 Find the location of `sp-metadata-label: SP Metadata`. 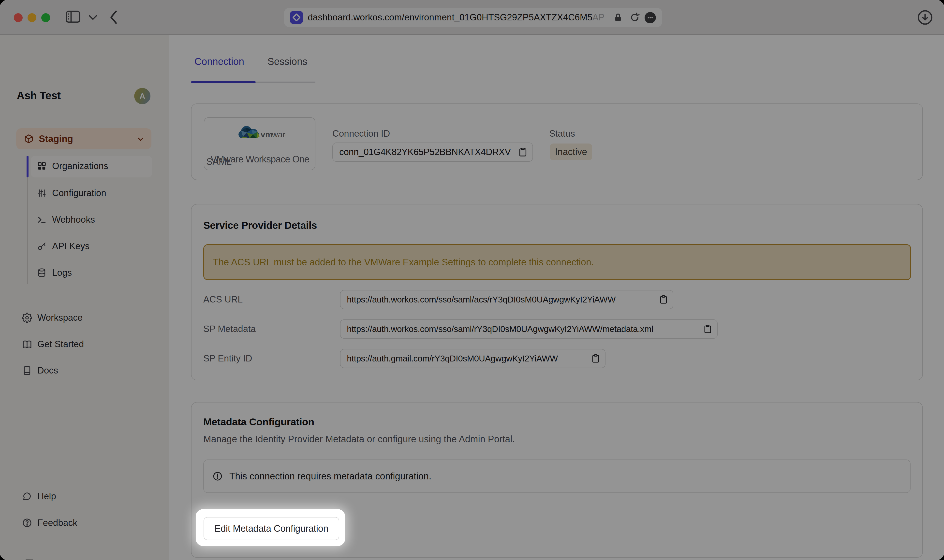

sp-metadata-label: SP Metadata is located at coordinates (229, 329).